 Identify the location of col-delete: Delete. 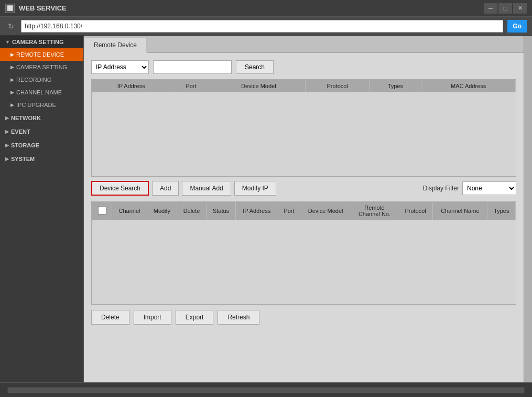
(191, 211).